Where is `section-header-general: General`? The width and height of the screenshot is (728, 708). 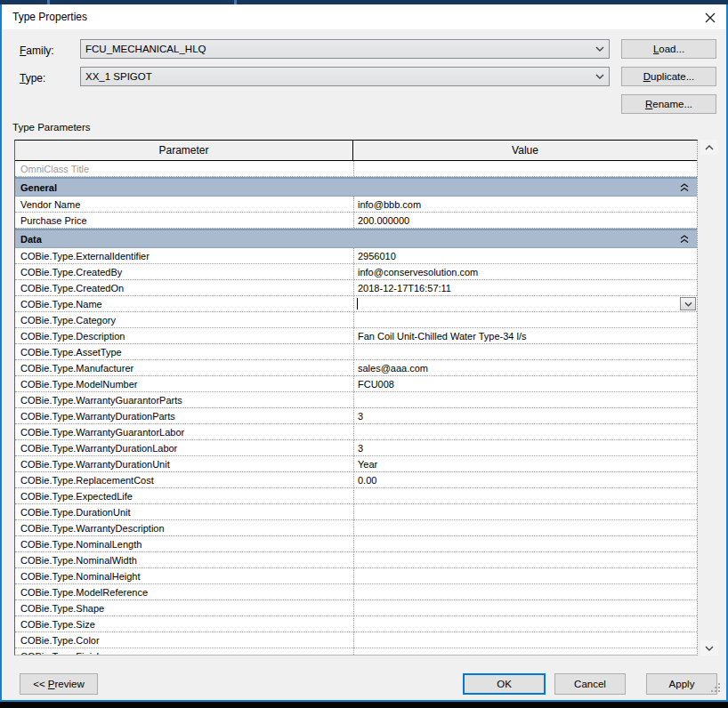 section-header-general: General is located at coordinates (356, 187).